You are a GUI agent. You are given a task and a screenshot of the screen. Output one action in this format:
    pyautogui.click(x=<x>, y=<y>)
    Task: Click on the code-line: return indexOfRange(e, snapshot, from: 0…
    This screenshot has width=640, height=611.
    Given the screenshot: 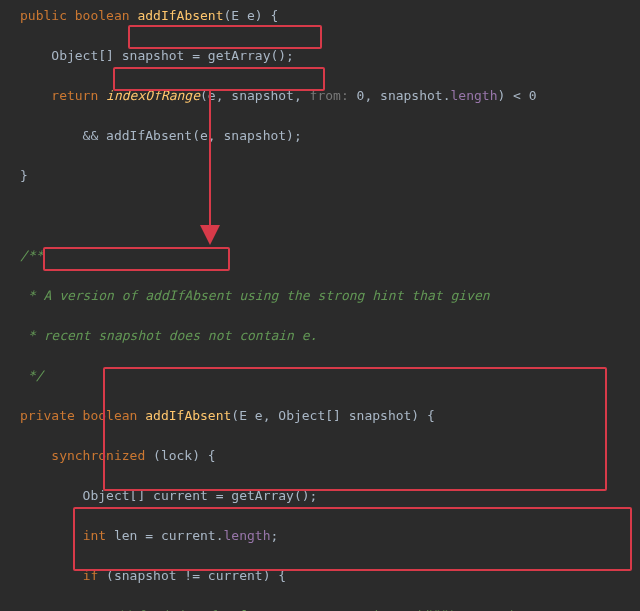 What is the action you would take?
    pyautogui.click(x=330, y=96)
    